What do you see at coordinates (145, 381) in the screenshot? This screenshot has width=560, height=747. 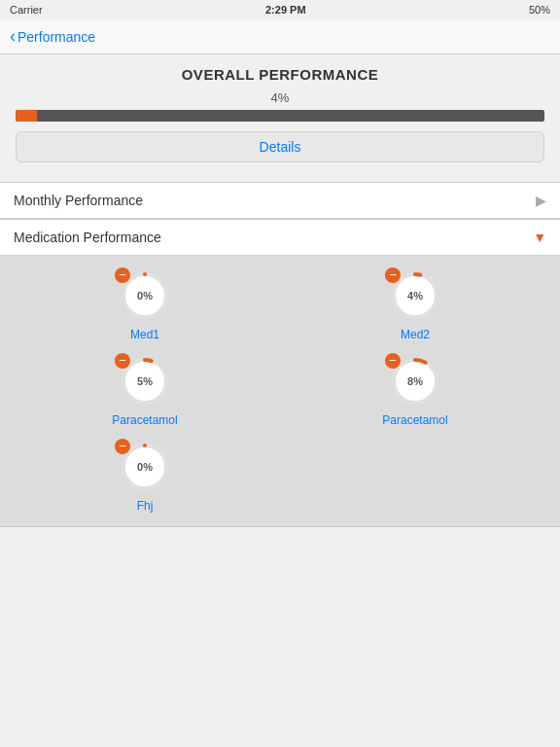 I see `circle-wrapper: 5%` at bounding box center [145, 381].